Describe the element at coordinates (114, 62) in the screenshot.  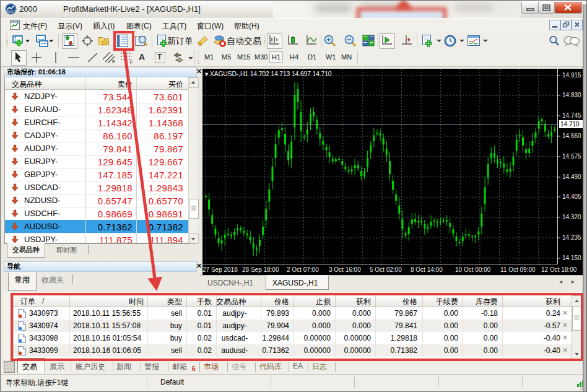
I see `svg-text: E` at that location.